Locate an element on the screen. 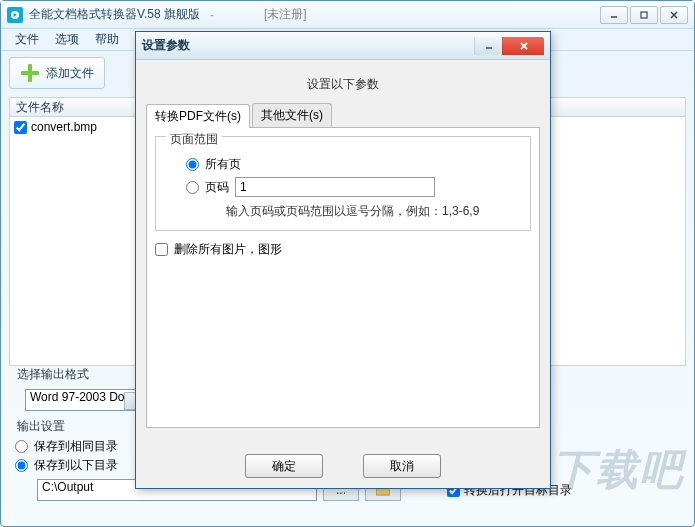  radio-below-dir is located at coordinates (22, 466).